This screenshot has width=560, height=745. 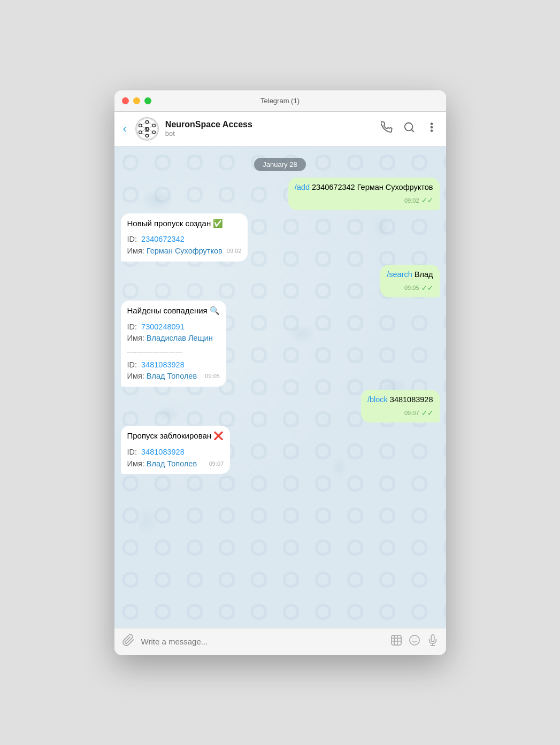 What do you see at coordinates (128, 642) in the screenshot?
I see `attach-icon` at bounding box center [128, 642].